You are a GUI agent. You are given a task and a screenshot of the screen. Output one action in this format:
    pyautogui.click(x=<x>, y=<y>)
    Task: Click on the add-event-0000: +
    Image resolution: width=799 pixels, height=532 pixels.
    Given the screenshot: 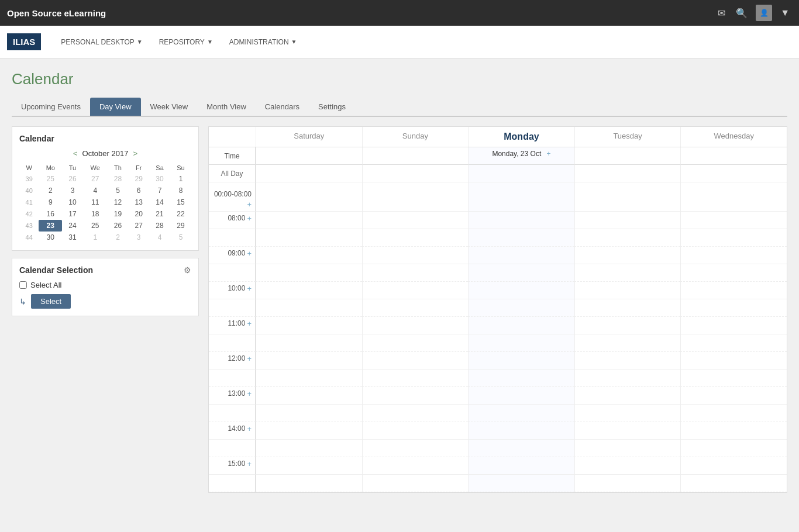 What is the action you would take?
    pyautogui.click(x=249, y=205)
    